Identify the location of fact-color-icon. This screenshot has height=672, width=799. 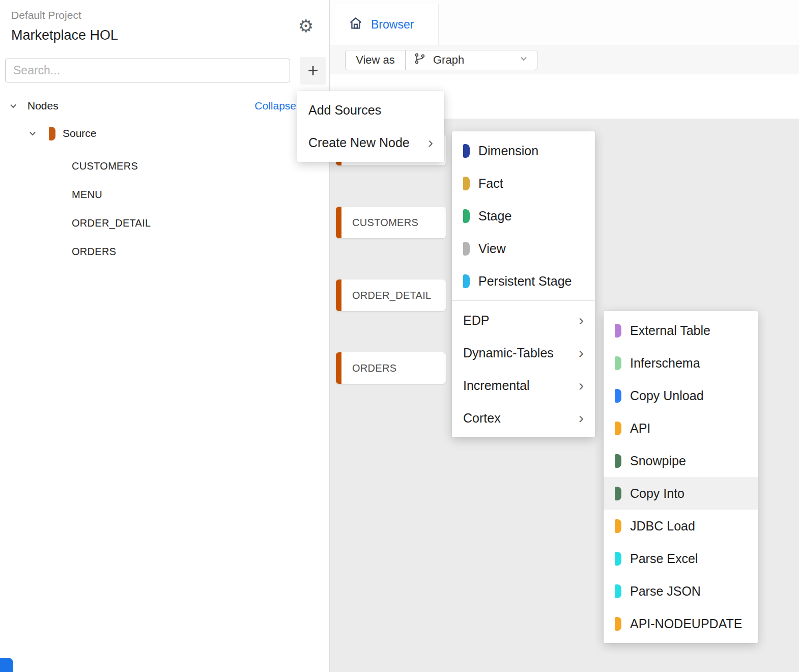
(466, 183).